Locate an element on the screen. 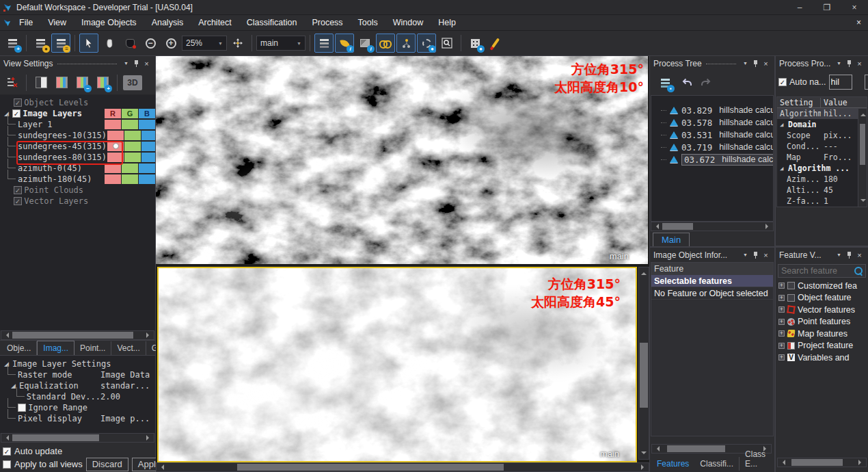 This screenshot has height=472, width=868. property-row: Azim...180 is located at coordinates (822, 179).